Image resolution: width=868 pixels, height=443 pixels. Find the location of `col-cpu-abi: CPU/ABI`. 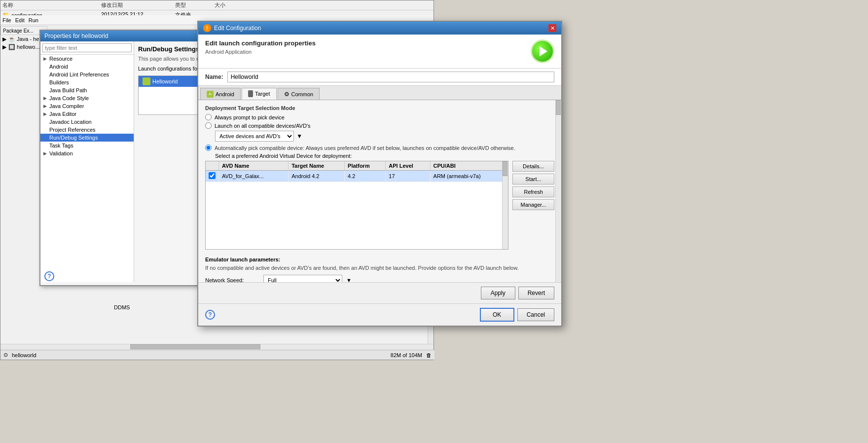

col-cpu-abi: CPU/ABI is located at coordinates (469, 166).